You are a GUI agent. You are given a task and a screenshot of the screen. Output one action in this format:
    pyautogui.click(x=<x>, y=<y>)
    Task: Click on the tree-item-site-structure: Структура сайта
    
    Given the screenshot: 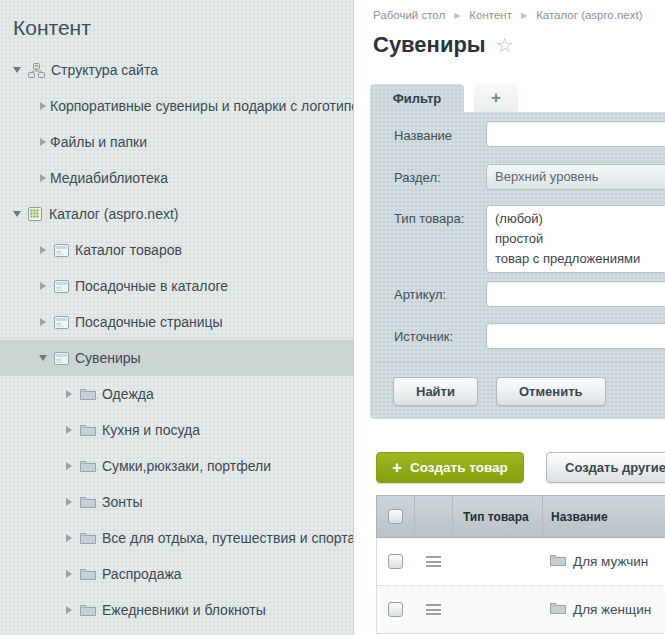 What is the action you would take?
    pyautogui.click(x=176, y=70)
    